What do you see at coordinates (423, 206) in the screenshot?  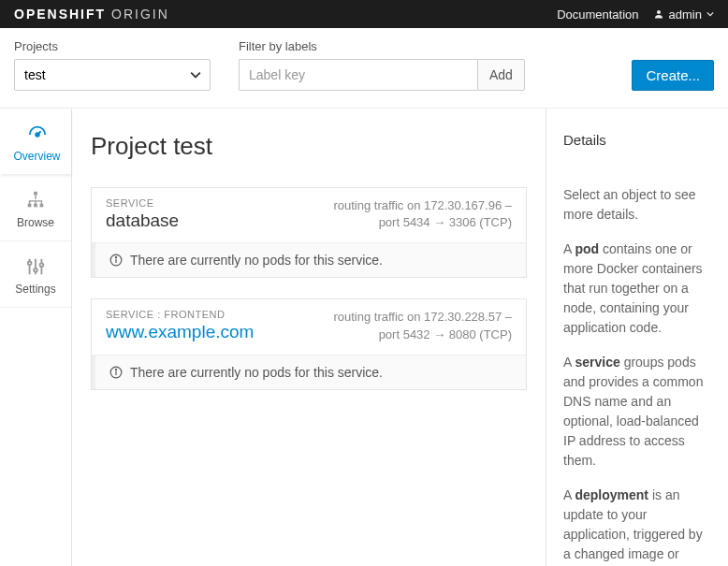 I see `route-line1: routing traffic on 172.30.167.96 –` at bounding box center [423, 206].